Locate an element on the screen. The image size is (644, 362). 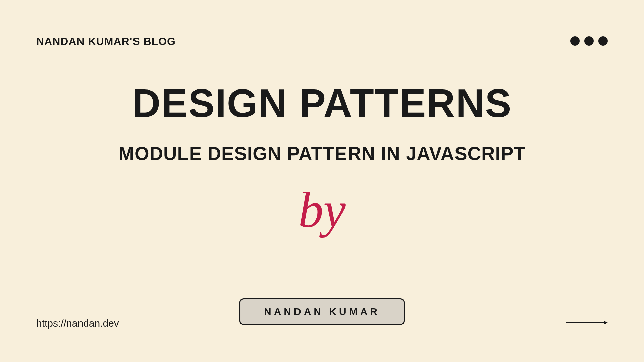
blog-name-header: NANDAN KUMAR'S BLOG is located at coordinates (106, 42).